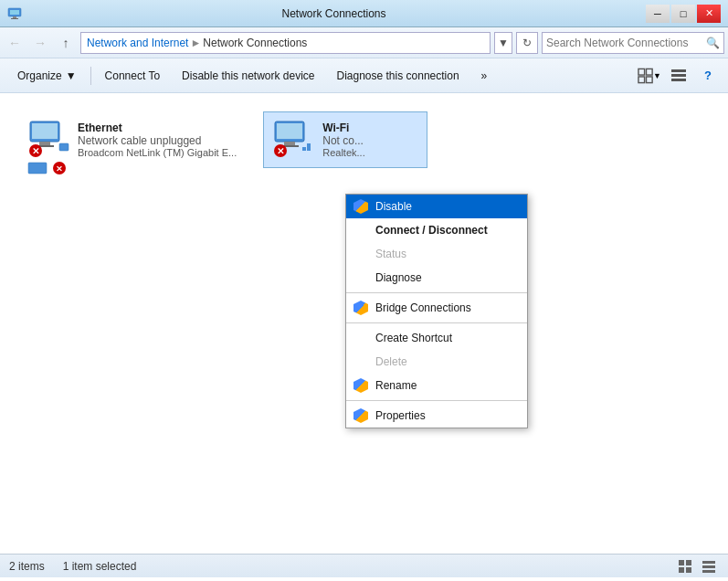  Describe the element at coordinates (658, 76) in the screenshot. I see `view-dropdown-icon: ▼` at that location.